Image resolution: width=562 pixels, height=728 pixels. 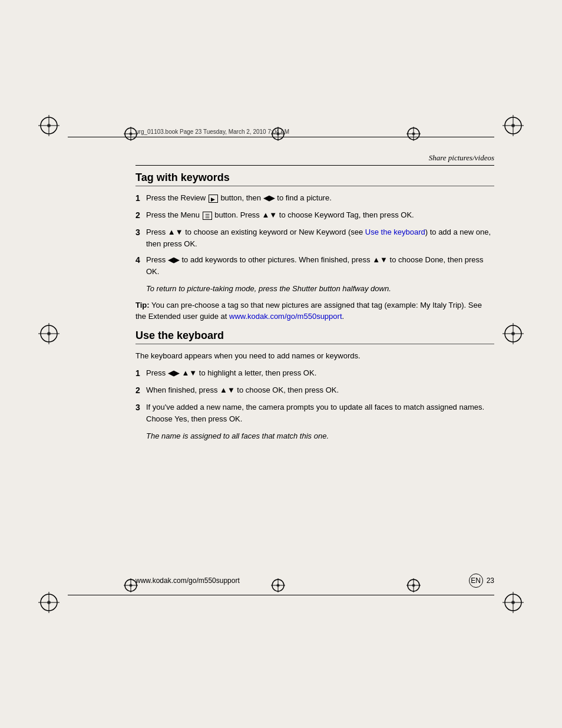 I want to click on tip-box: Tip: You can pre-choose a tag so that ne…, so click(x=315, y=311).